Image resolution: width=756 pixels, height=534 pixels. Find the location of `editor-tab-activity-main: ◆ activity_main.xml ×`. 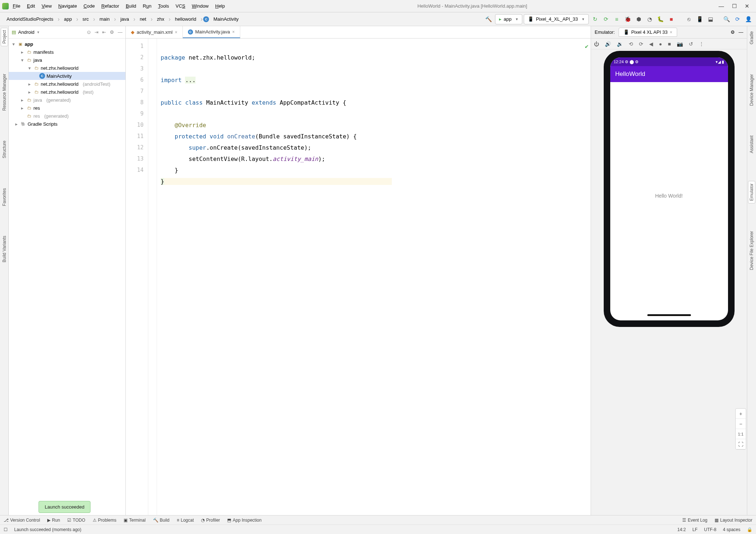

editor-tab-activity-main: ◆ activity_main.xml × is located at coordinates (154, 32).